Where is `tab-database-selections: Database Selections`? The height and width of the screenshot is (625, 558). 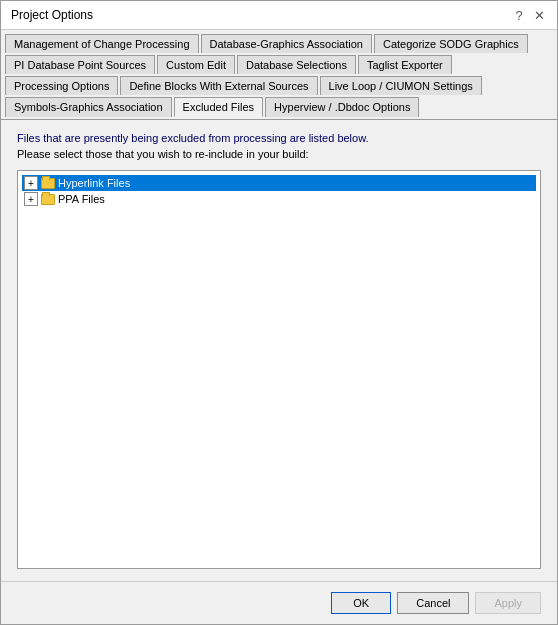 tab-database-selections: Database Selections is located at coordinates (296, 64).